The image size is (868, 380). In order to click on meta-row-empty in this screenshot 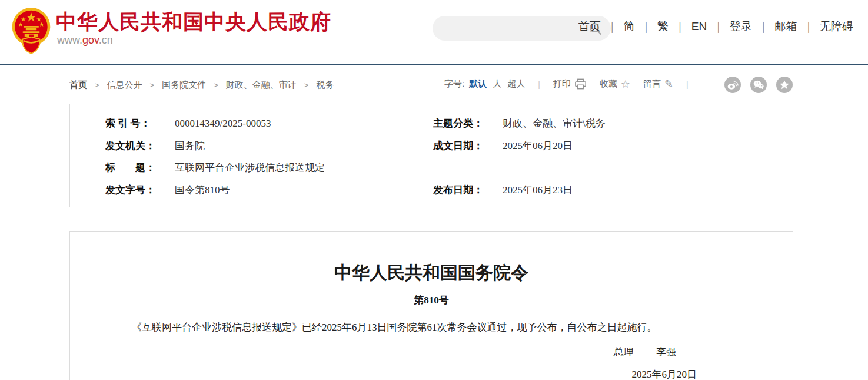, I will do `click(519, 168)`.